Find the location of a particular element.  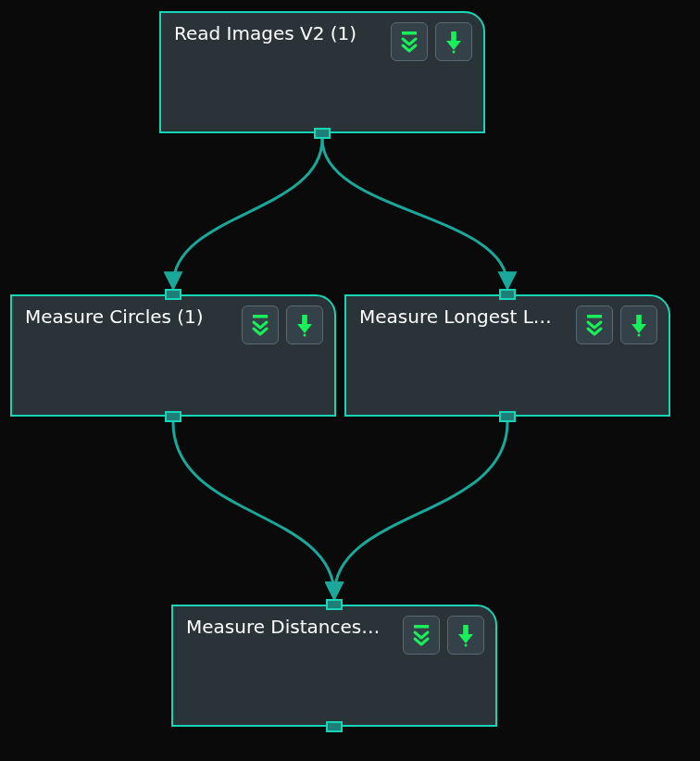

node-title: Measure Distances… is located at coordinates (283, 627).